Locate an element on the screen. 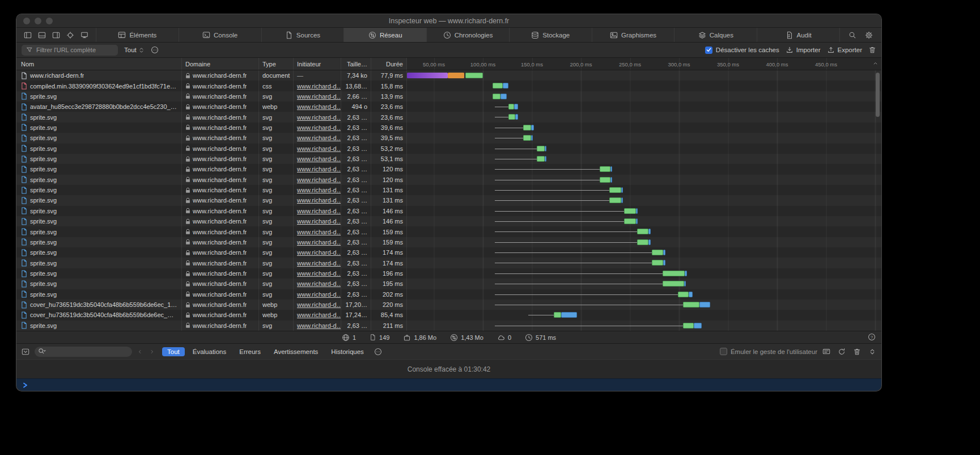 Image resolution: width=980 pixels, height=455 pixels. export-button: Exporter is located at coordinates (845, 50).